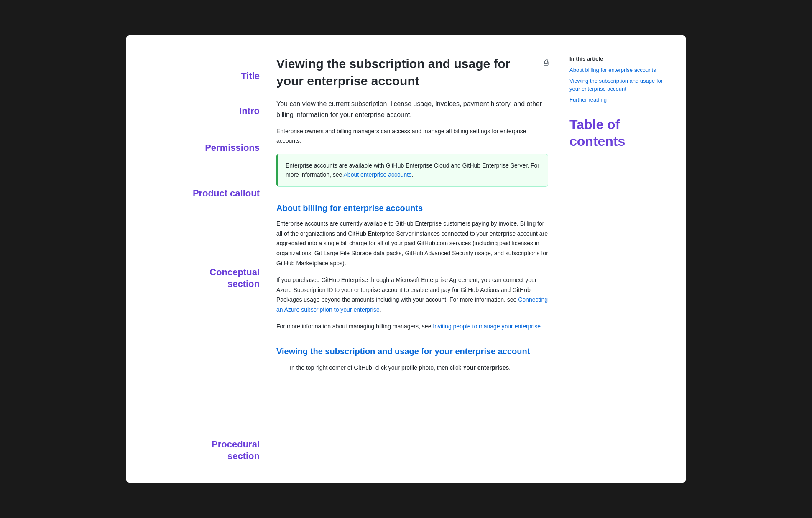  Describe the element at coordinates (376, 368) in the screenshot. I see `step1-prefix: In the top-right corner of GitHub, click…` at that location.